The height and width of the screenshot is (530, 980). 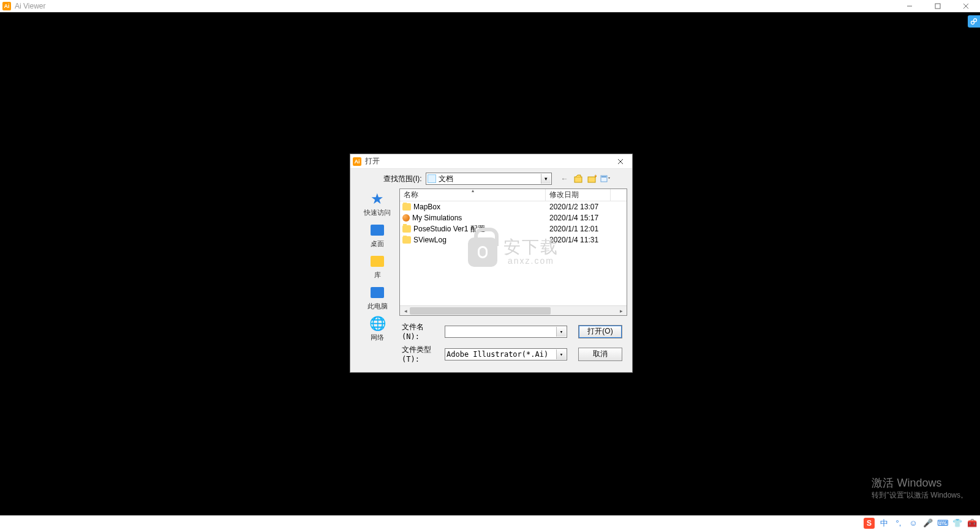 What do you see at coordinates (938, 6) in the screenshot?
I see `window-controls` at bounding box center [938, 6].